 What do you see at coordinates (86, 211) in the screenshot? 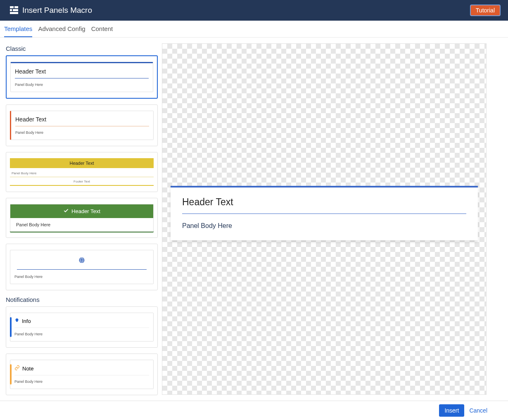
I see `template-header-text: Header Text` at bounding box center [86, 211].